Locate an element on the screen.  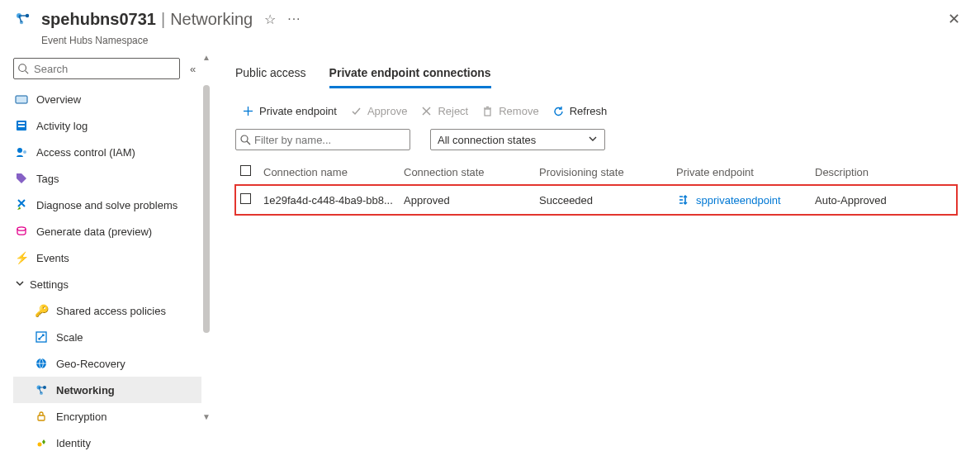
networking-icon is located at coordinates (41, 390).